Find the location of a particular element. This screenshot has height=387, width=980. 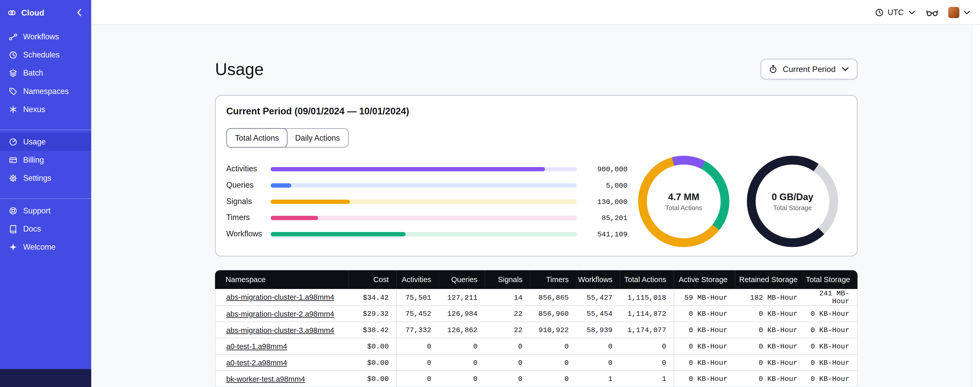

sidebar-item-nexus: Nexus is located at coordinates (46, 109).